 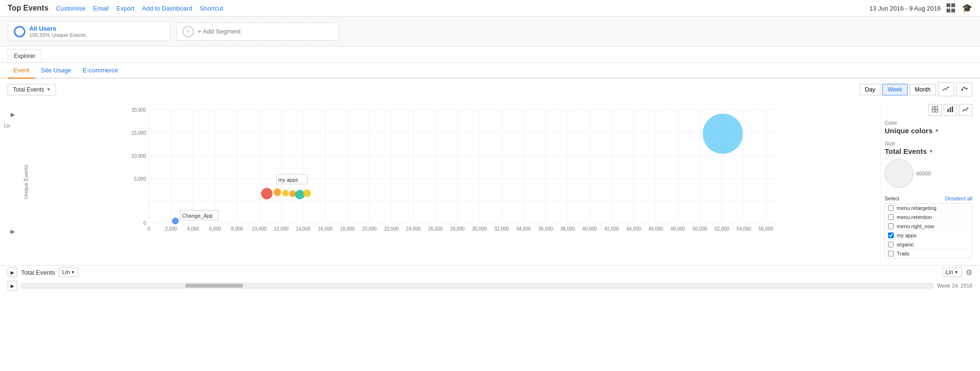 I want to click on hat-icon: 🎓, so click(x=967, y=8).